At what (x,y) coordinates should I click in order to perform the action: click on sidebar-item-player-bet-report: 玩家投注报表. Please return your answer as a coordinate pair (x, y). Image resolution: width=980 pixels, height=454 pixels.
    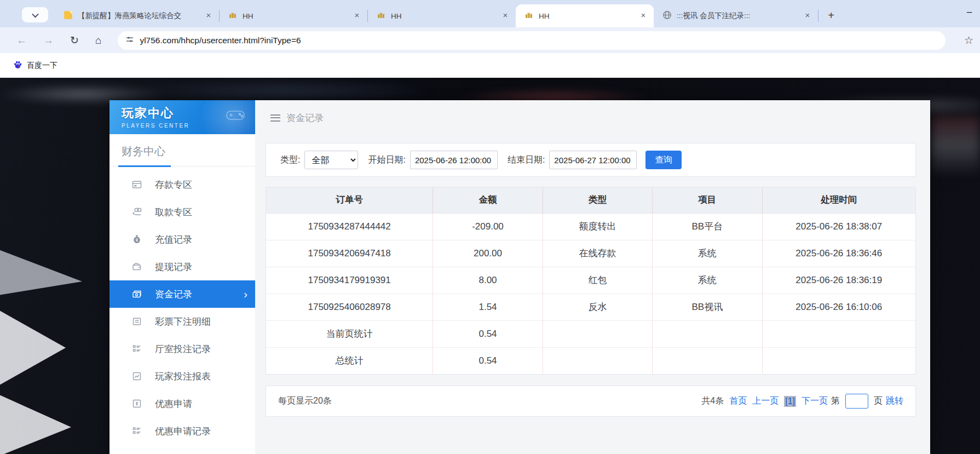
    Looking at the image, I should click on (182, 376).